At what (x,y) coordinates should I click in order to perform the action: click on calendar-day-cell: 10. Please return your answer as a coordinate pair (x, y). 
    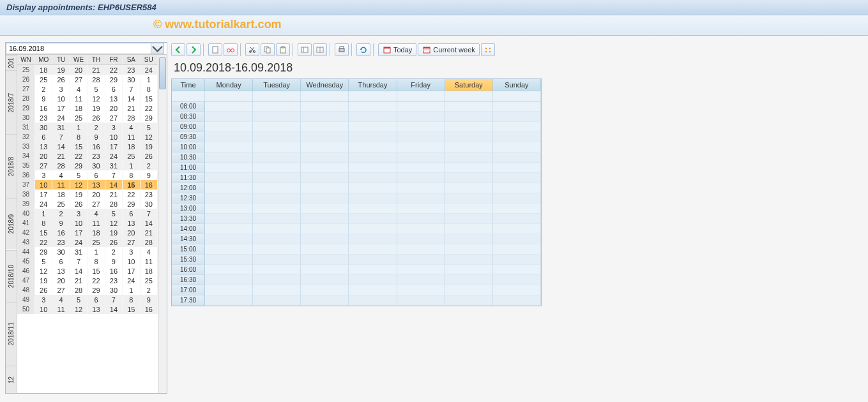
    Looking at the image, I should click on (61, 98).